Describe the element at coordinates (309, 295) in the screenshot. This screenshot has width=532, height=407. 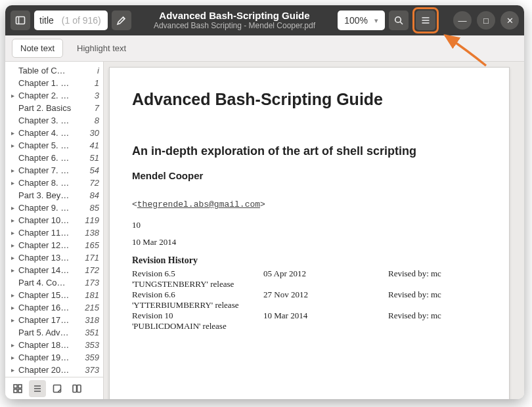
I see `revision-row: Revision 6.627 Nov 2012Revised by: mc` at that location.